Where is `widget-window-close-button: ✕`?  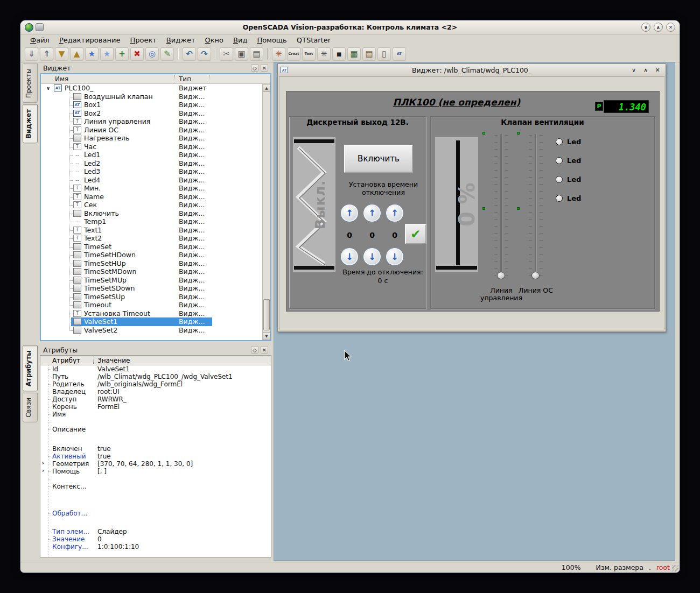
widget-window-close-button: ✕ is located at coordinates (657, 70).